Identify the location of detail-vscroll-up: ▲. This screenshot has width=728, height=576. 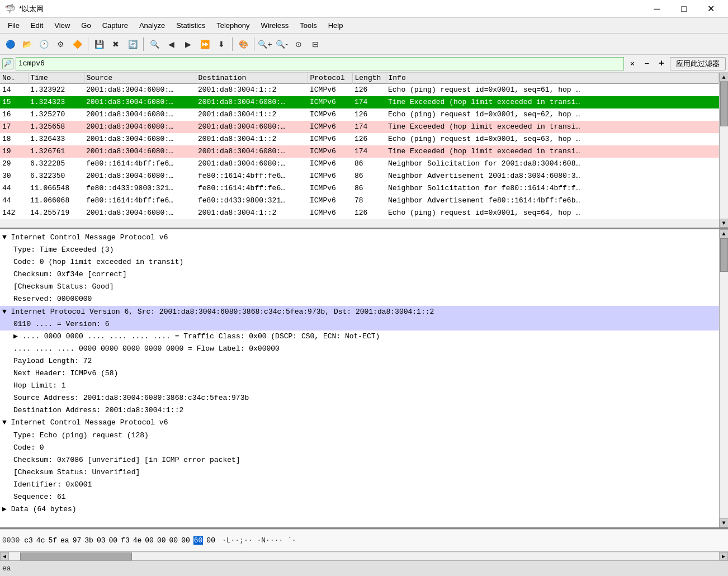
(724, 234).